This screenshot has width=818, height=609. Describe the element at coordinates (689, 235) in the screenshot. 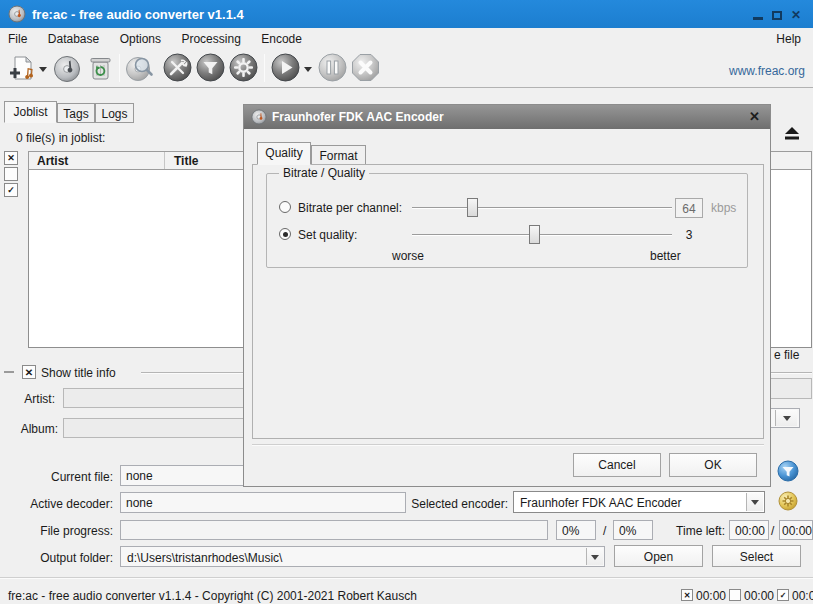

I see `quality-value-label: 3` at that location.